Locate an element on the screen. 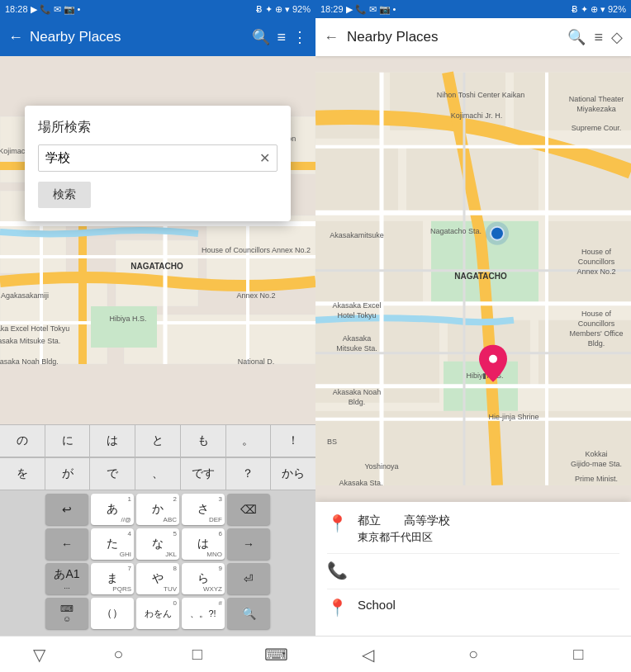  left-recent-nav: □ is located at coordinates (197, 654).